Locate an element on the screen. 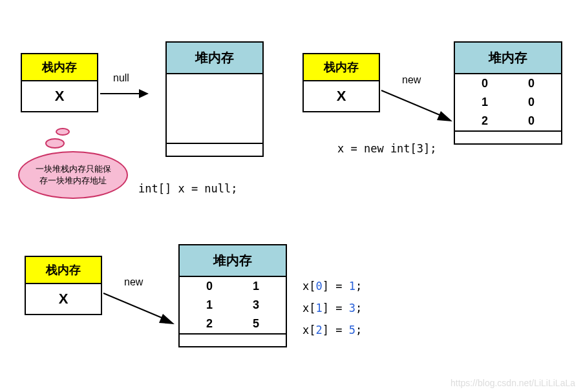  heap-box-1: 堆内存 is located at coordinates (215, 99).